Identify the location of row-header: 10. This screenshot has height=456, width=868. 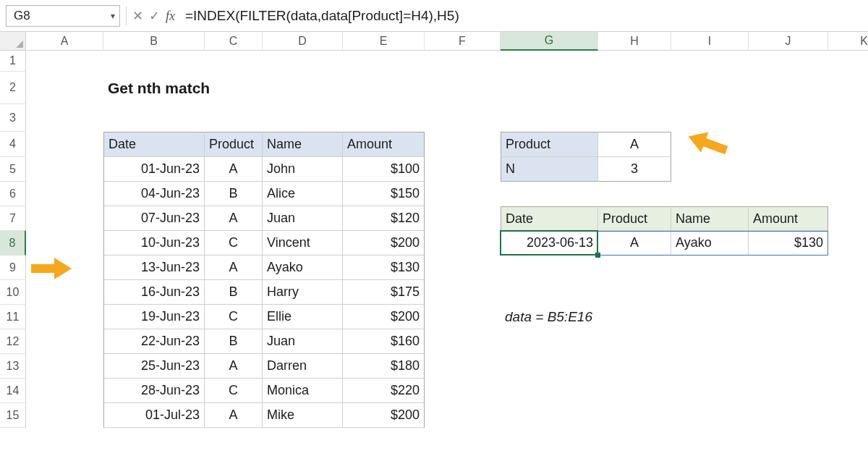
(13, 292).